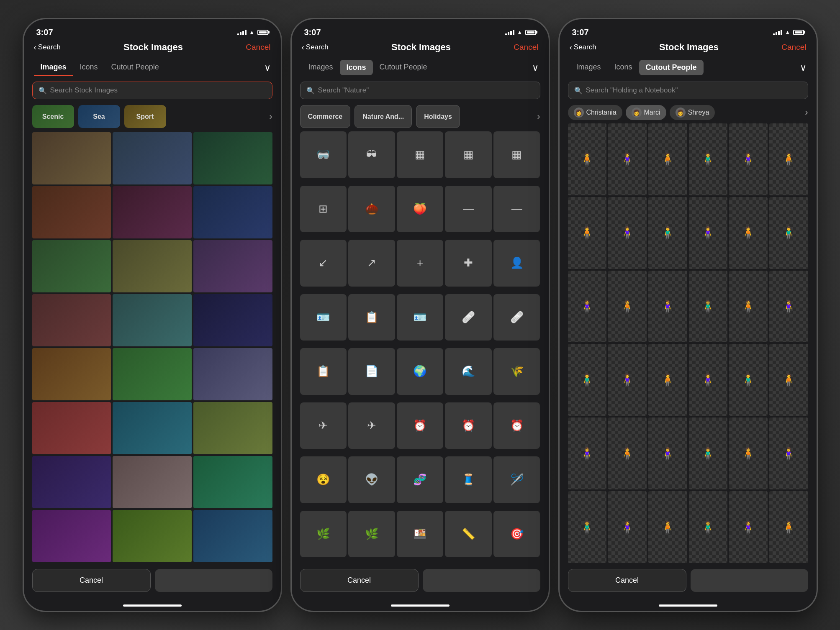 Image resolution: width=840 pixels, height=630 pixels. I want to click on cancel-button-2: Cancel, so click(359, 581).